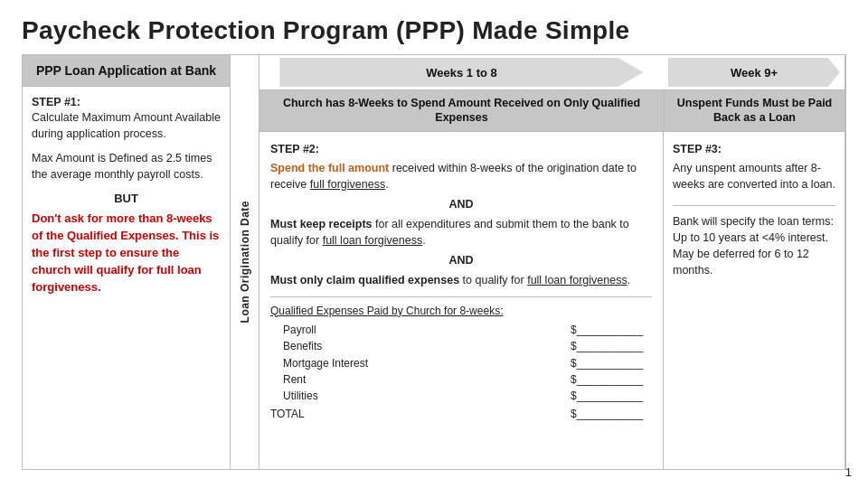 The width and height of the screenshot is (868, 488). What do you see at coordinates (461, 360) in the screenshot?
I see `qualified-expenses-section: Qualified Expenses Paid by Church for 8-…` at bounding box center [461, 360].